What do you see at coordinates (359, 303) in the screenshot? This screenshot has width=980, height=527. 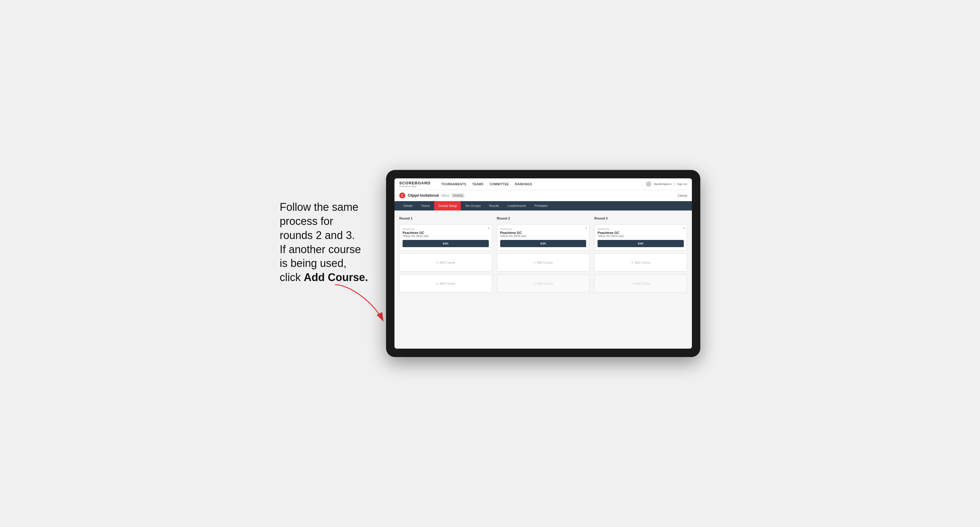 I see `annotation-arrow` at bounding box center [359, 303].